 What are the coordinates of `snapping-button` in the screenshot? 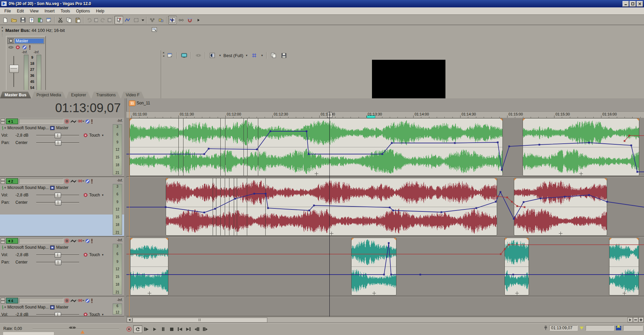 It's located at (190, 20).